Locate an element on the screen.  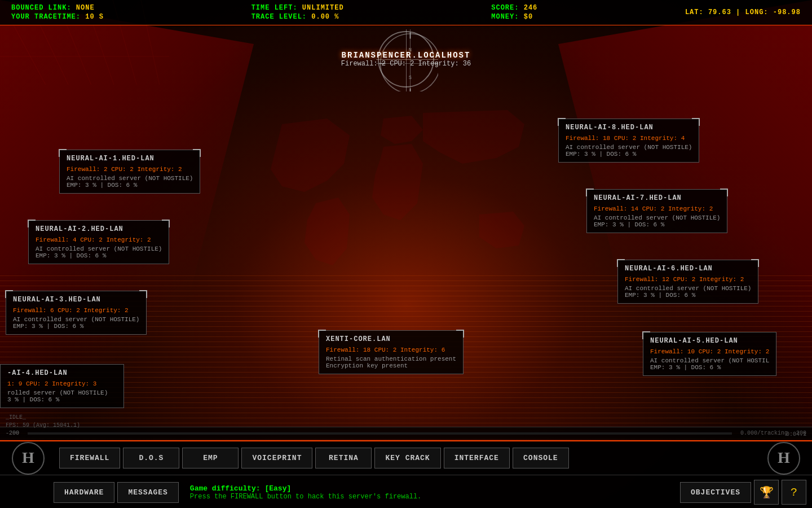
node-neural-ai-8: NEURAL-AI-8.HED-LAN Firewall: 18 CPU: 2 … is located at coordinates (629, 141).